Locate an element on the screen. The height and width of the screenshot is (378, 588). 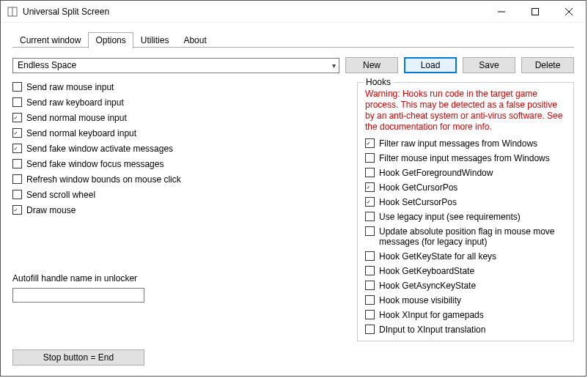
hook-option-row: Hook mouse visibility is located at coordinates (466, 300).